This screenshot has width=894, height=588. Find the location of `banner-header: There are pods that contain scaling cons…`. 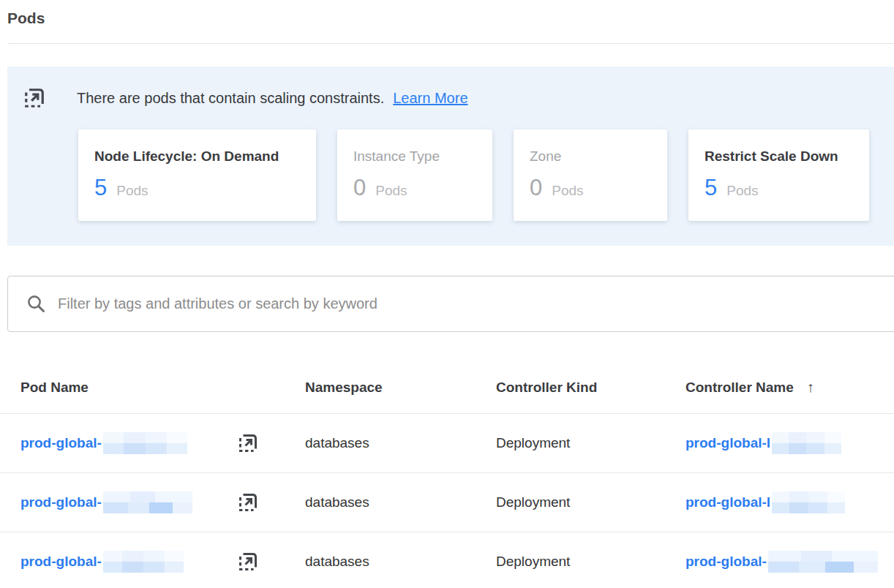

banner-header: There are pods that contain scaling cons… is located at coordinates (459, 98).